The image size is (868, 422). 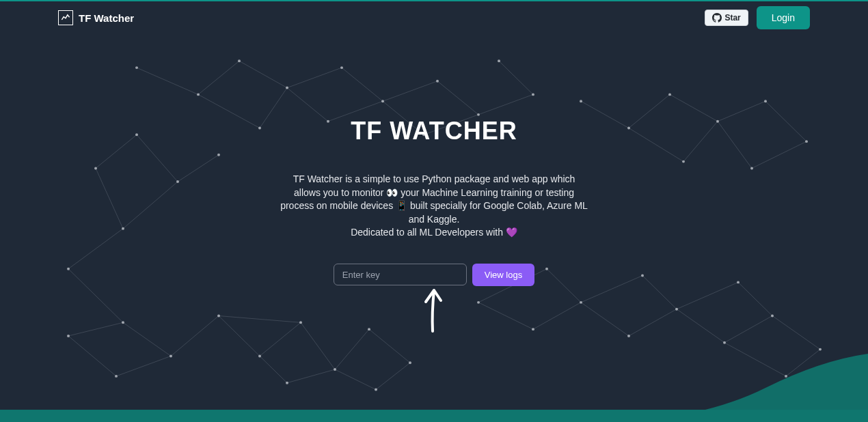 I want to click on key-input, so click(x=401, y=275).